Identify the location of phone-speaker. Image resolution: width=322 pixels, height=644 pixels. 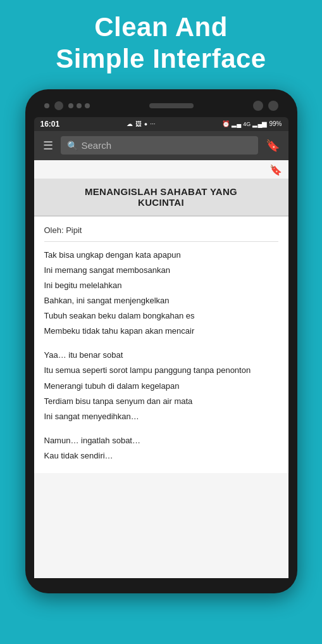
(171, 106).